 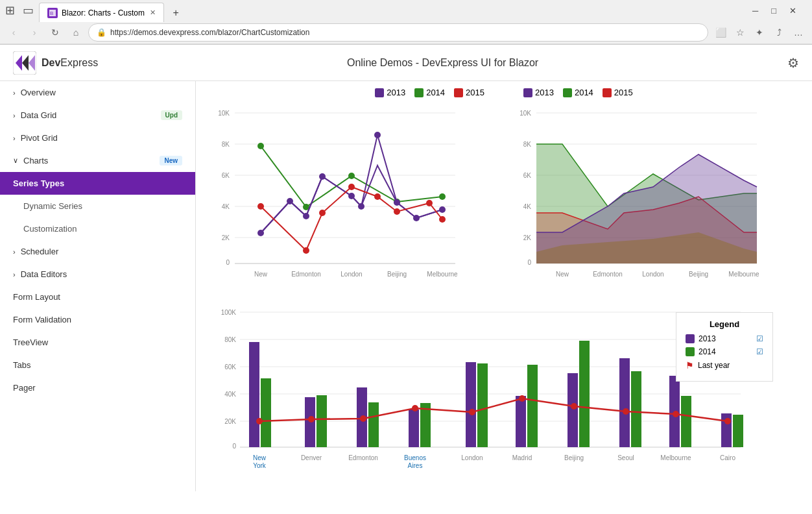 What do you see at coordinates (97, 252) in the screenshot?
I see `sidebar-item-scheduler: › Scheduler` at bounding box center [97, 252].